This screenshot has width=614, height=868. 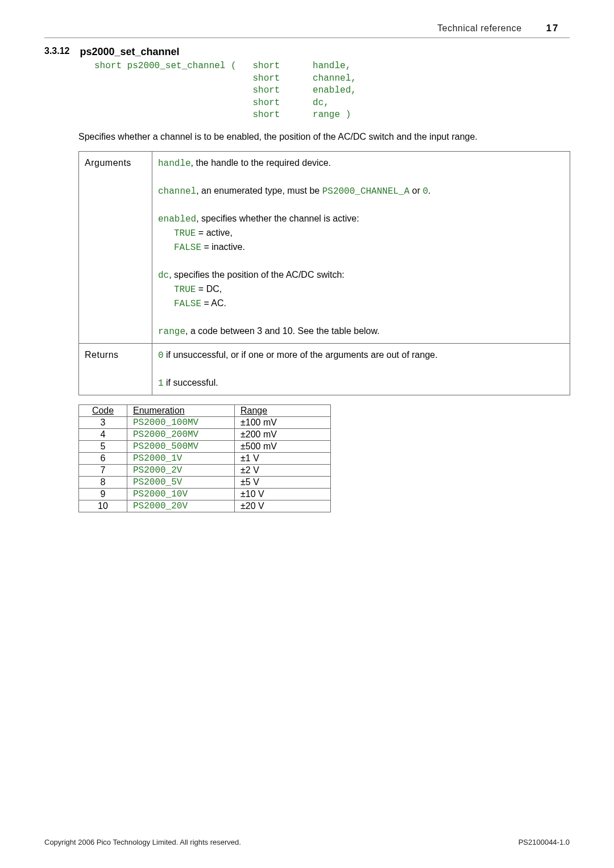 I want to click on range-enum-cell: PS2000_500MV, so click(x=181, y=446).